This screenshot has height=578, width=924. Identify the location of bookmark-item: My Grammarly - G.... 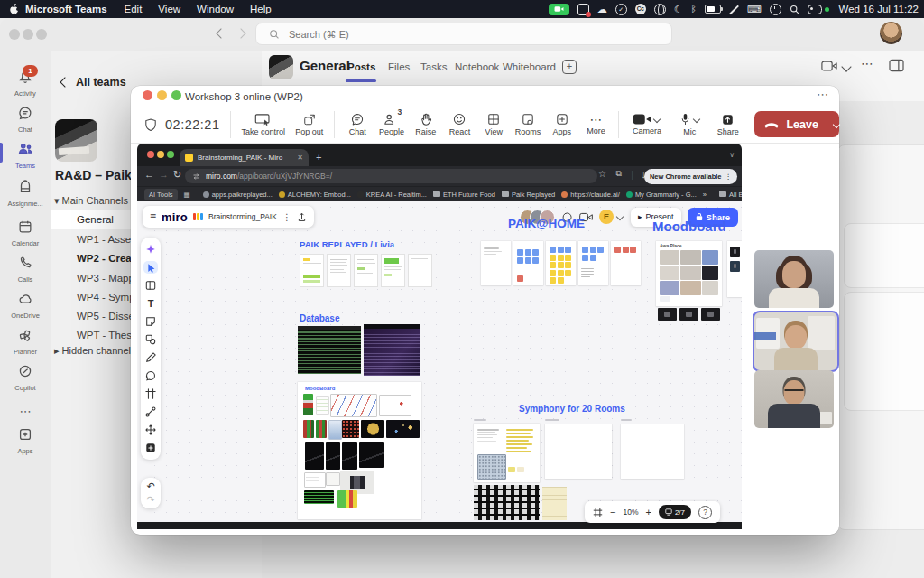
(661, 195).